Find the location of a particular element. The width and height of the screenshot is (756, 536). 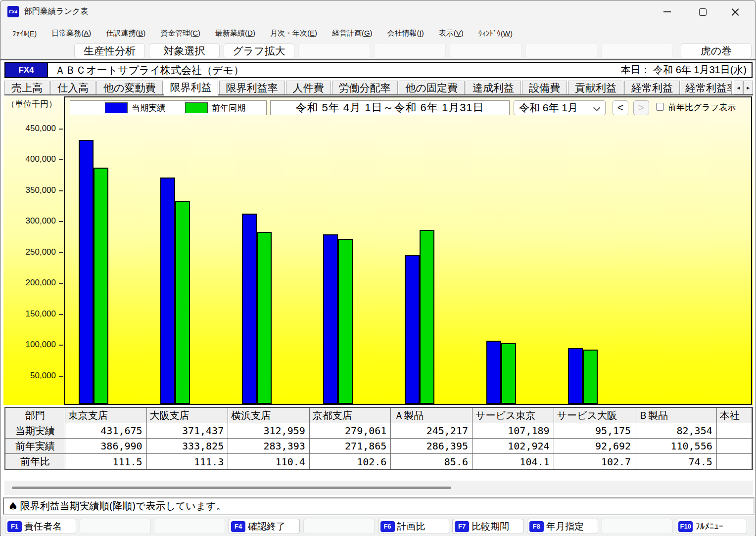

table-col-header-6: サービス大阪 is located at coordinates (595, 415).